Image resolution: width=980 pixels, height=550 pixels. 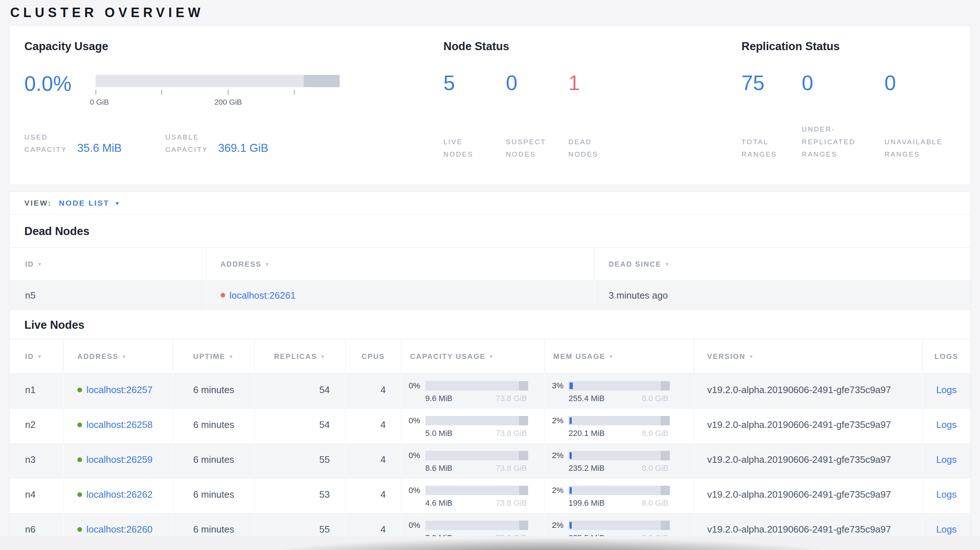 I want to click on caret-down-icon: ▼, so click(x=118, y=203).